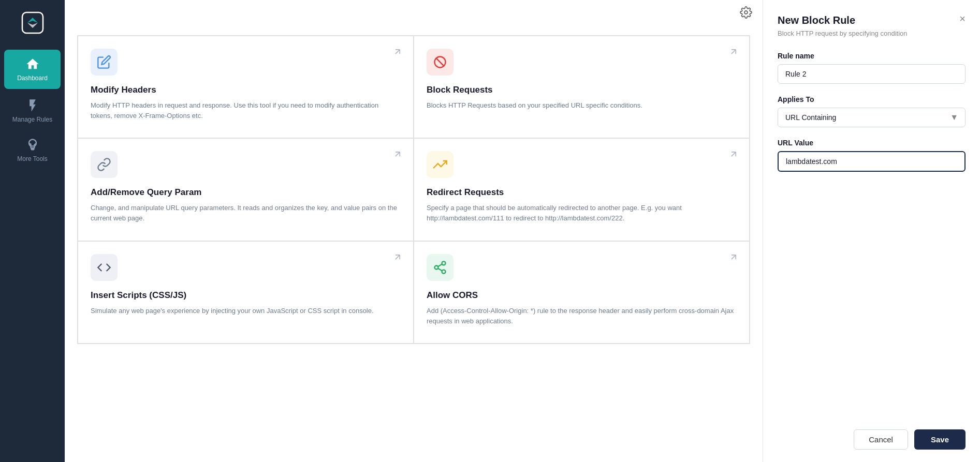 The width and height of the screenshot is (980, 462). What do you see at coordinates (872, 143) in the screenshot?
I see `url-value-label: URL Value` at bounding box center [872, 143].